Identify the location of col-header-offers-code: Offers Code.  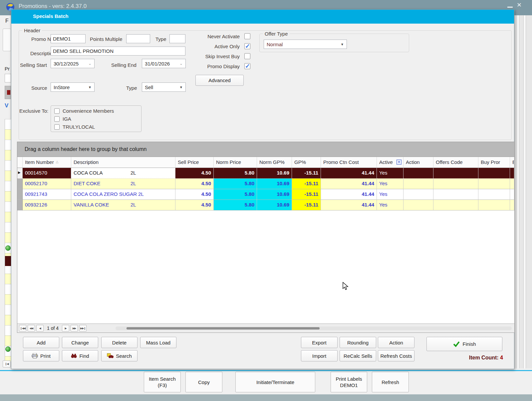
(456, 162).